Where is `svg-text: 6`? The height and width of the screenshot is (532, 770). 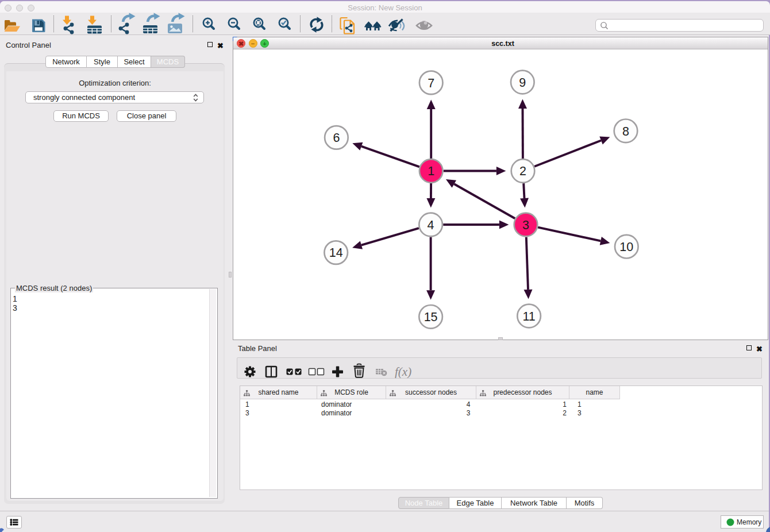 svg-text: 6 is located at coordinates (336, 138).